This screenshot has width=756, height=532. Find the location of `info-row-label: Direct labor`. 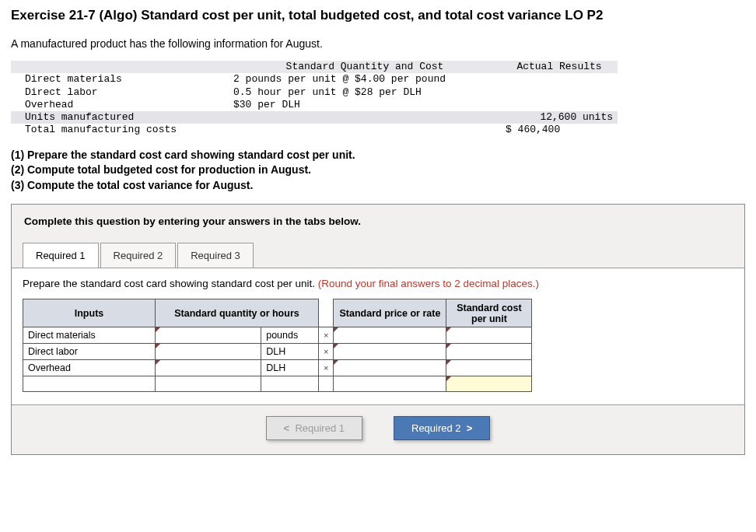

info-row-label: Direct labor is located at coordinates (120, 93).